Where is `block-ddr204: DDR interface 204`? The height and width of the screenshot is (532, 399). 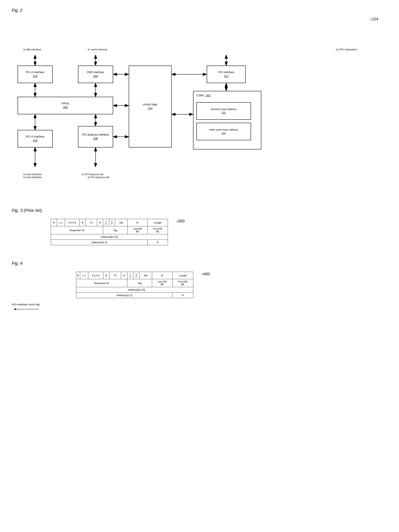 block-ddr204: DDR interface 204 is located at coordinates (96, 75).